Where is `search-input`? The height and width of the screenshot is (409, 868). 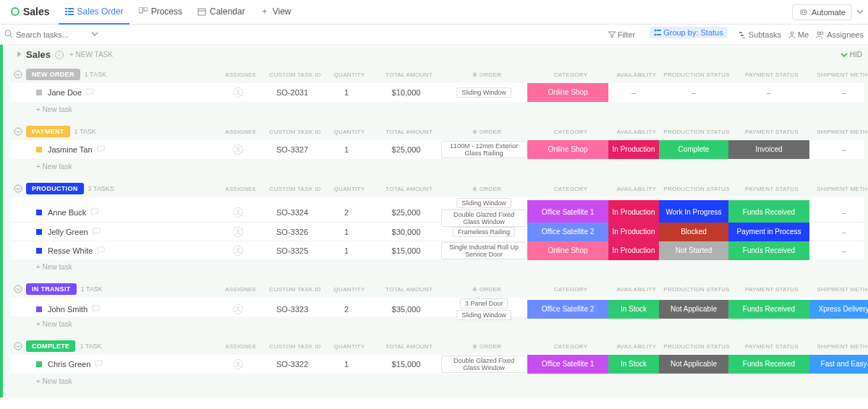
search-input is located at coordinates (52, 35).